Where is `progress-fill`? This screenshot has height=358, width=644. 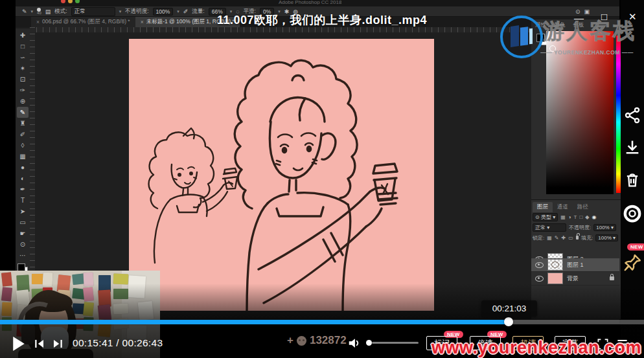
progress-fill is located at coordinates (254, 322).